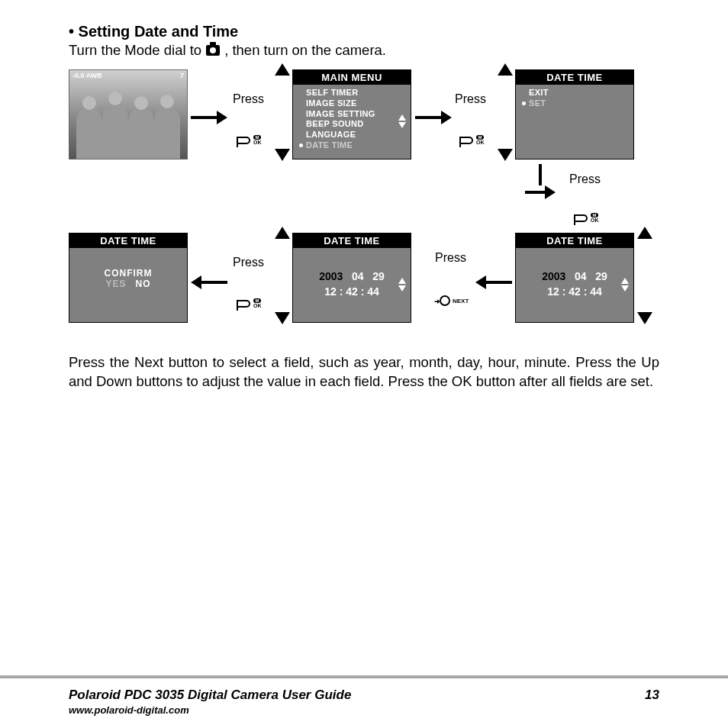 The height and width of the screenshot is (728, 728). What do you see at coordinates (575, 114) in the screenshot?
I see `datetime-menu-screen: DATE TIME EXIT SET` at bounding box center [575, 114].